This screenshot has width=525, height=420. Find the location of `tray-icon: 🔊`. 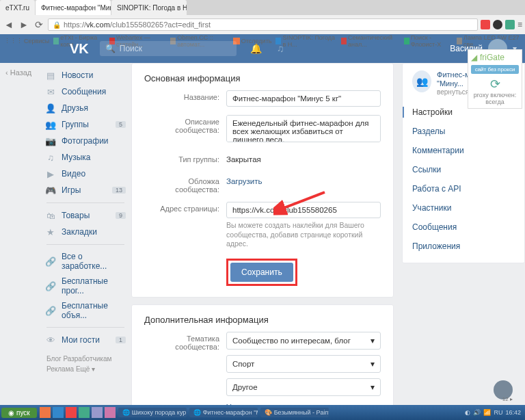

tray-icon: 🔊 is located at coordinates (477, 412).